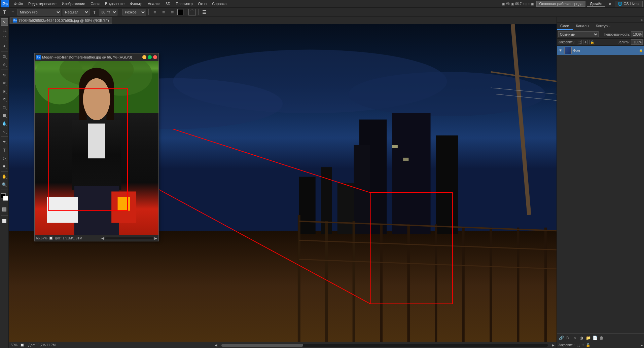 This screenshot has height=348, width=644. What do you see at coordinates (4, 221) in the screenshot?
I see `screen-mode-btn: ⬜` at bounding box center [4, 221].